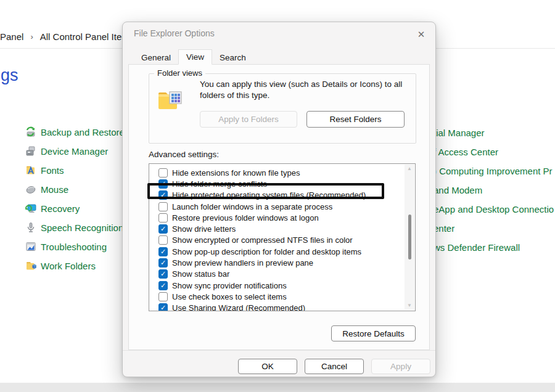 Image resolution: width=555 pixels, height=392 pixels. I want to click on setting-label: Show drive letters, so click(204, 229).